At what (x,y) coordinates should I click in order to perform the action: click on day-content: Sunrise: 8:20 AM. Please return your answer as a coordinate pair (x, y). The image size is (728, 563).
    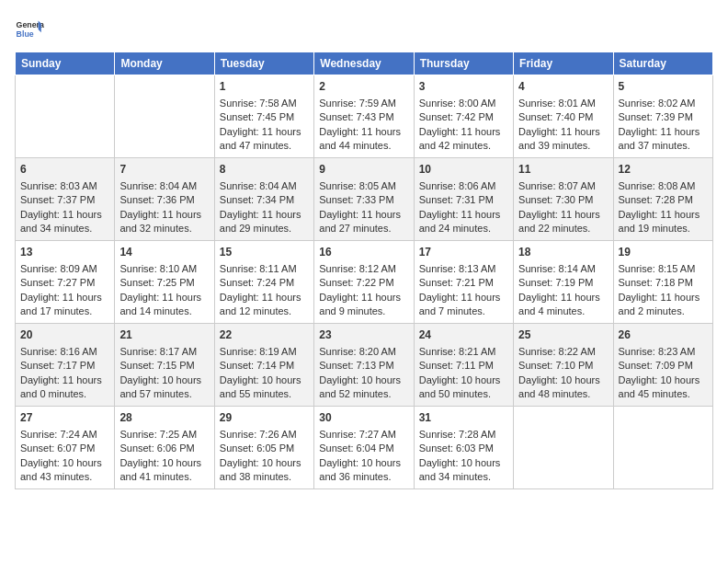
    Looking at the image, I should click on (364, 351).